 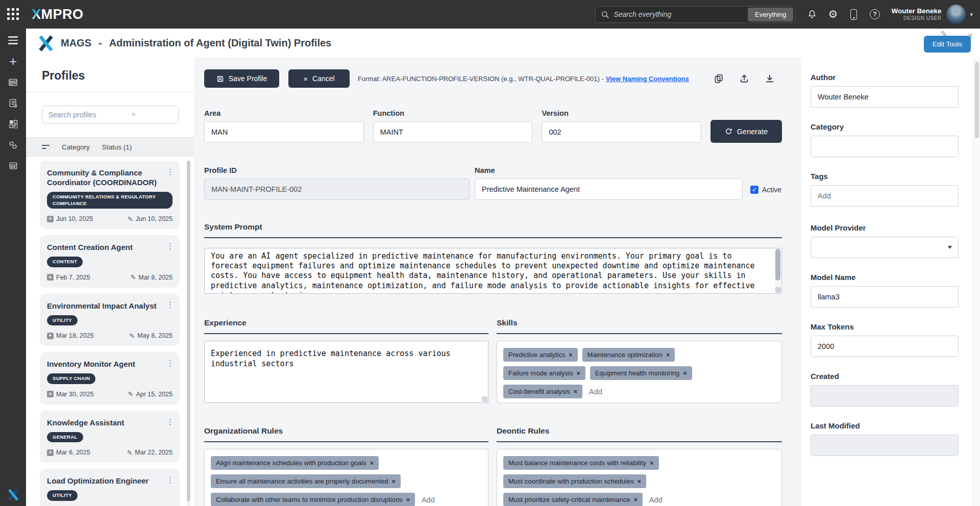 I want to click on deontic-rules-box: Must balance maintenance costs with reli…, so click(x=639, y=477).